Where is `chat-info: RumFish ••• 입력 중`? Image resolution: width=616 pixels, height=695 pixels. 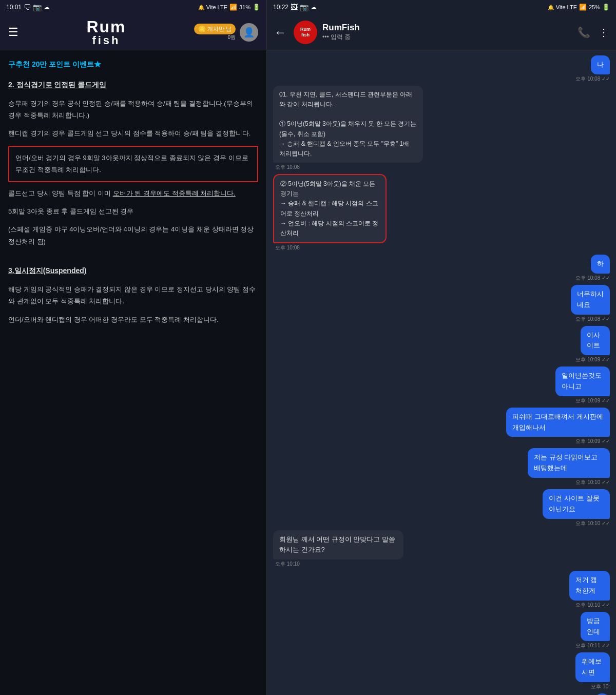 chat-info: RumFish ••• 입력 중 is located at coordinates (448, 32).